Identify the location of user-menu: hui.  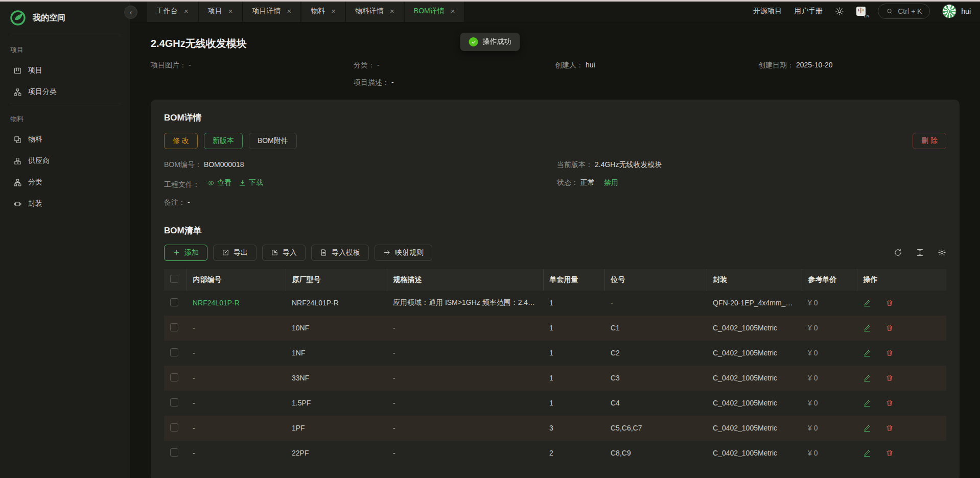
(956, 11).